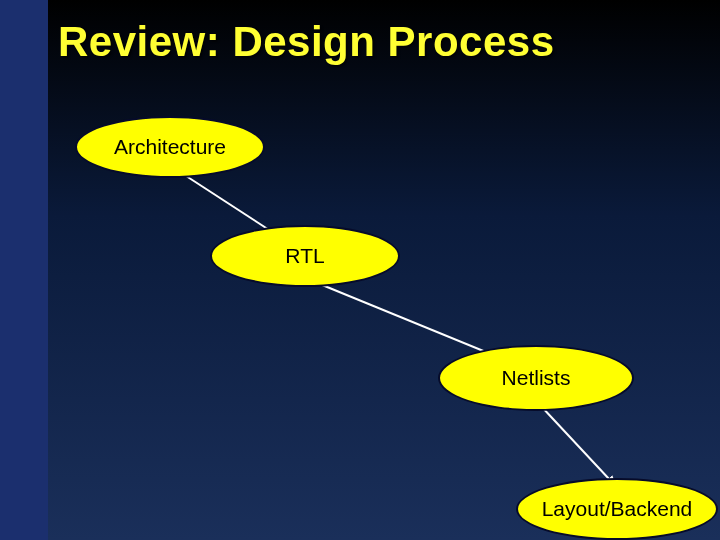 The image size is (720, 540). What do you see at coordinates (304, 256) in the screenshot?
I see `node-label: RTL` at bounding box center [304, 256].